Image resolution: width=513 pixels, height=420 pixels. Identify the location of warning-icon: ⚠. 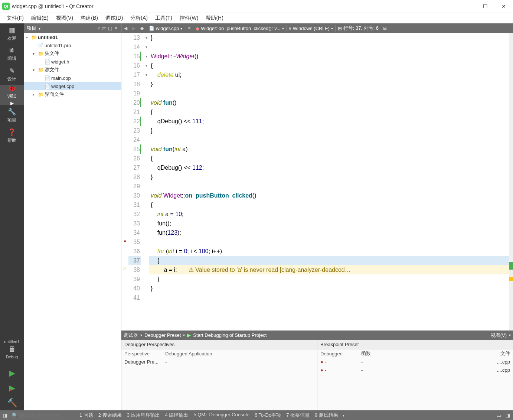
(125, 269).